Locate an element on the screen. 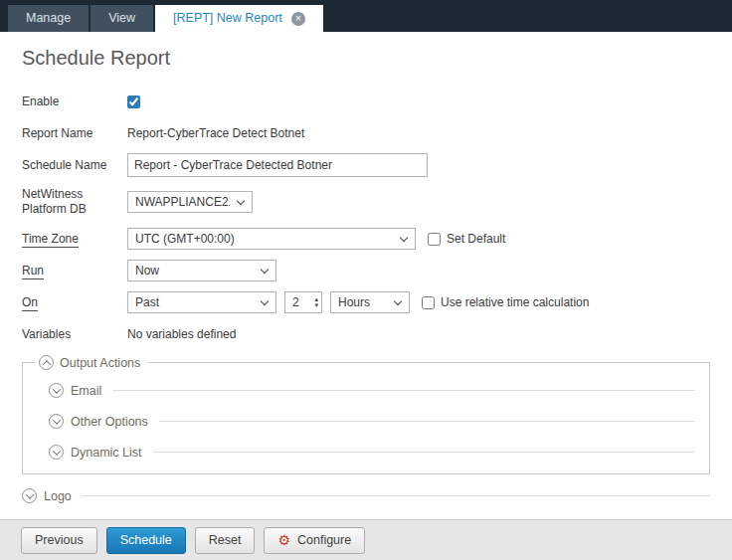  configure-button: ⚙ Configure is located at coordinates (314, 541).